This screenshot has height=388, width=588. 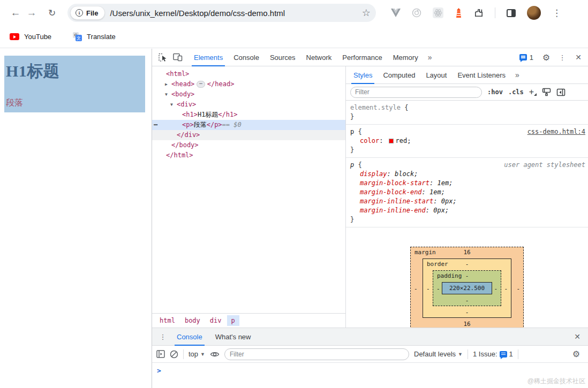 I want to click on url-bar: i File /Users/unix_kernel/Desktop/demo/c…, so click(x=222, y=13).